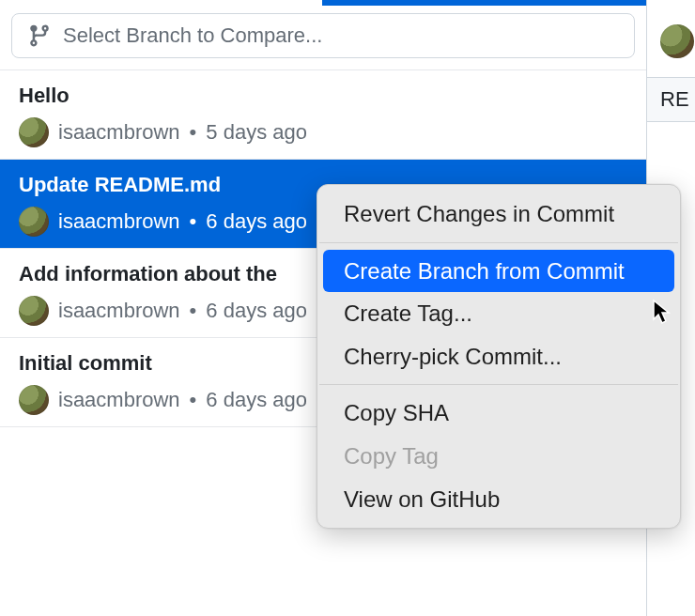 The width and height of the screenshot is (695, 616). What do you see at coordinates (499, 214) in the screenshot?
I see `menu-revert-changes: Revert Changes in Commit` at bounding box center [499, 214].